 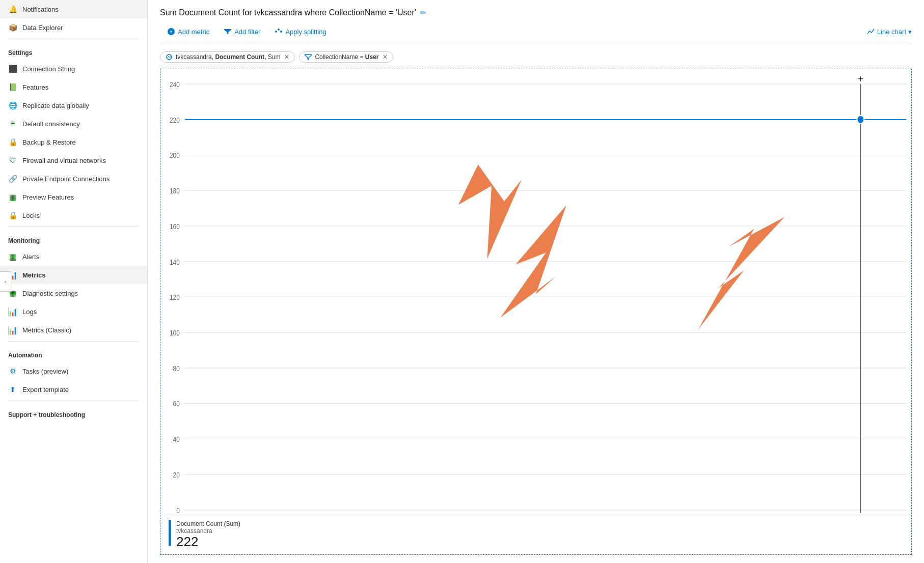 I want to click on alerts-icon: ▦, so click(x=13, y=257).